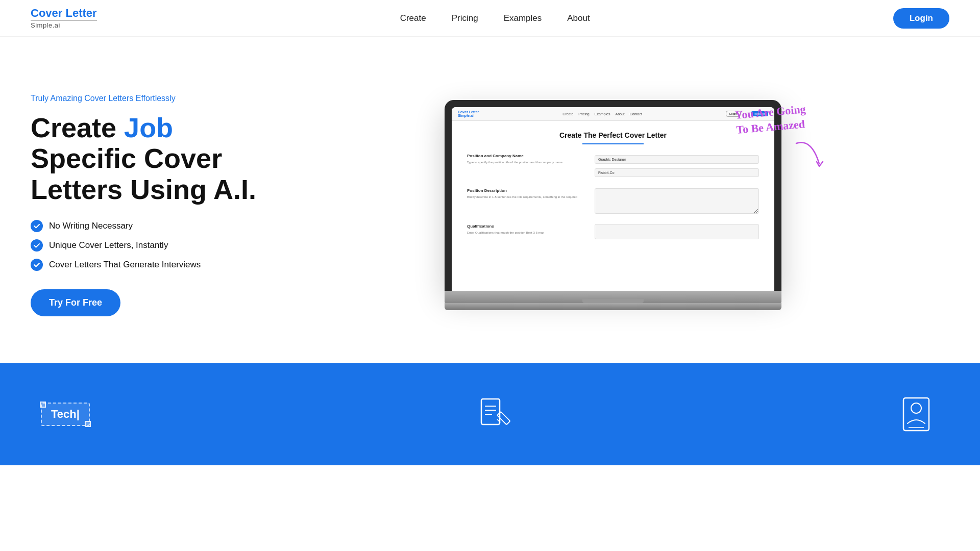 This screenshot has height=551, width=980. What do you see at coordinates (568, 114) in the screenshot?
I see `mini-nav-create: Create` at bounding box center [568, 114].